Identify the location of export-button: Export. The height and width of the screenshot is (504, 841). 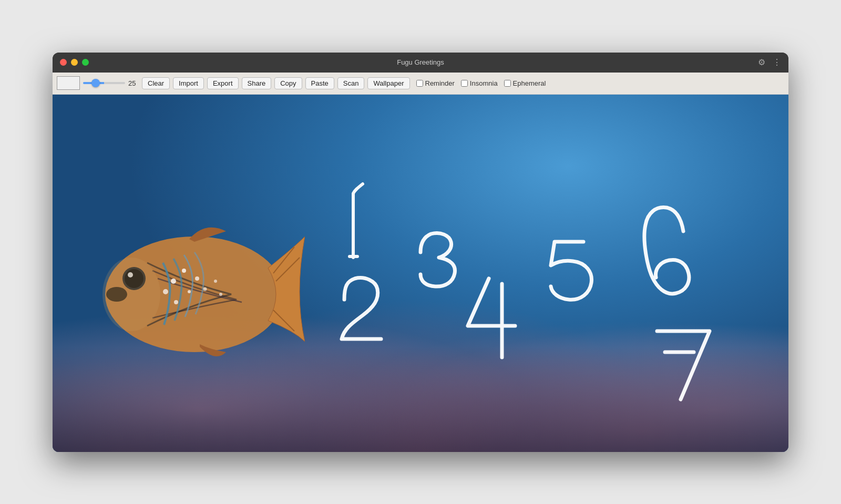
(223, 83).